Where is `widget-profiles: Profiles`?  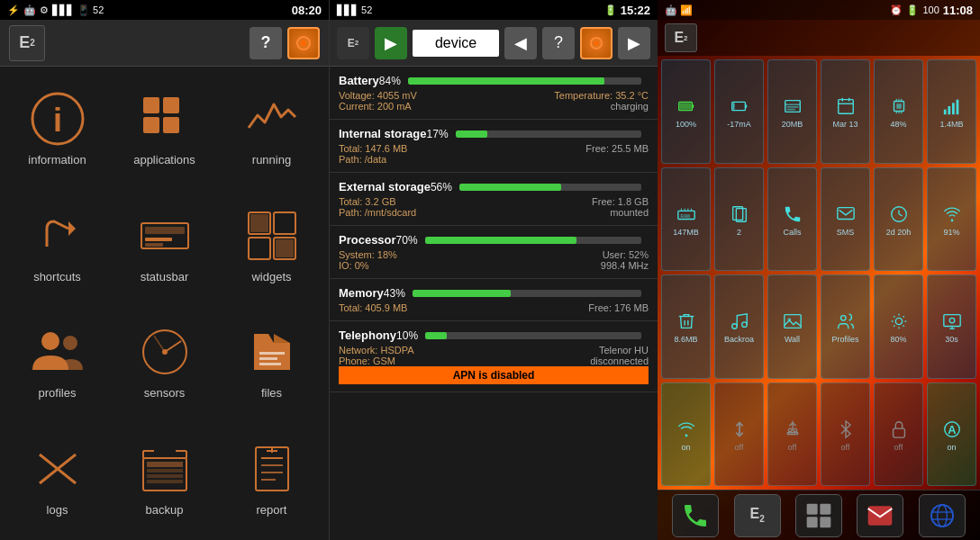 widget-profiles: Profiles is located at coordinates (845, 327).